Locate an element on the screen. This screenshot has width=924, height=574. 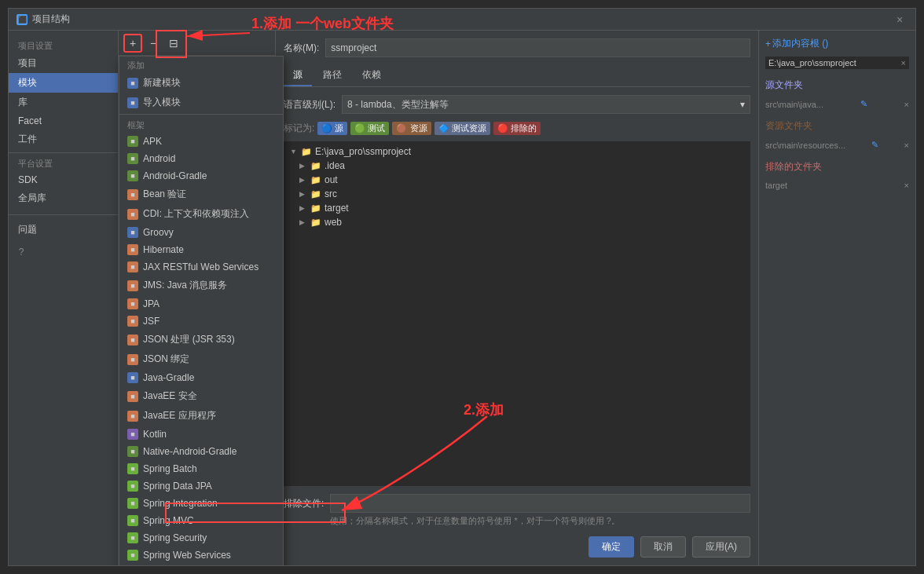
dropdown-spring-web-services: ■ Spring Web Services is located at coordinates (201, 555).